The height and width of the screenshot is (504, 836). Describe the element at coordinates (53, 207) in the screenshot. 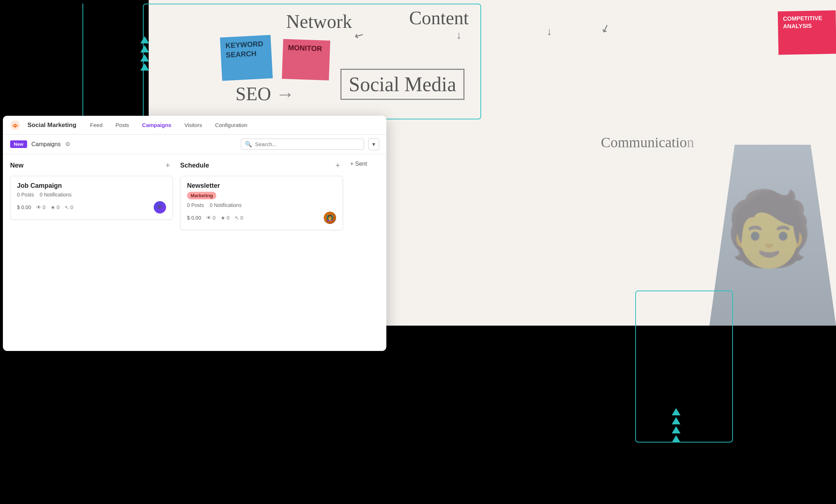

I see `star-icon: ★` at that location.